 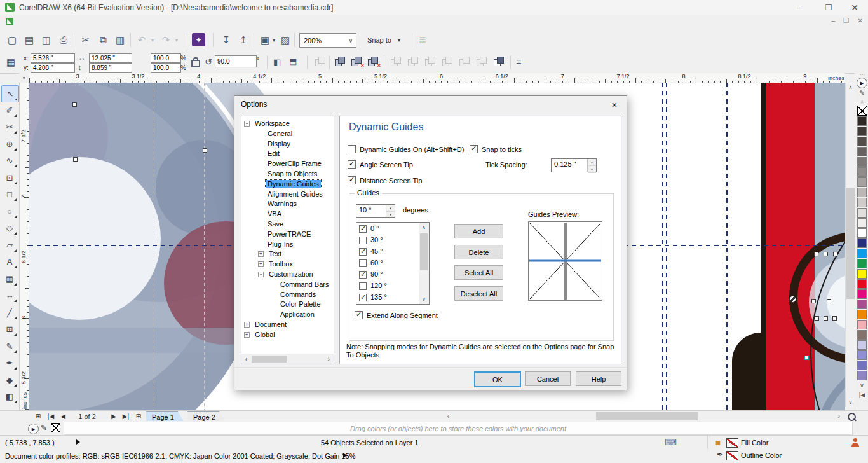 What do you see at coordinates (10, 160) in the screenshot?
I see `freehand-tool: ∿` at bounding box center [10, 160].